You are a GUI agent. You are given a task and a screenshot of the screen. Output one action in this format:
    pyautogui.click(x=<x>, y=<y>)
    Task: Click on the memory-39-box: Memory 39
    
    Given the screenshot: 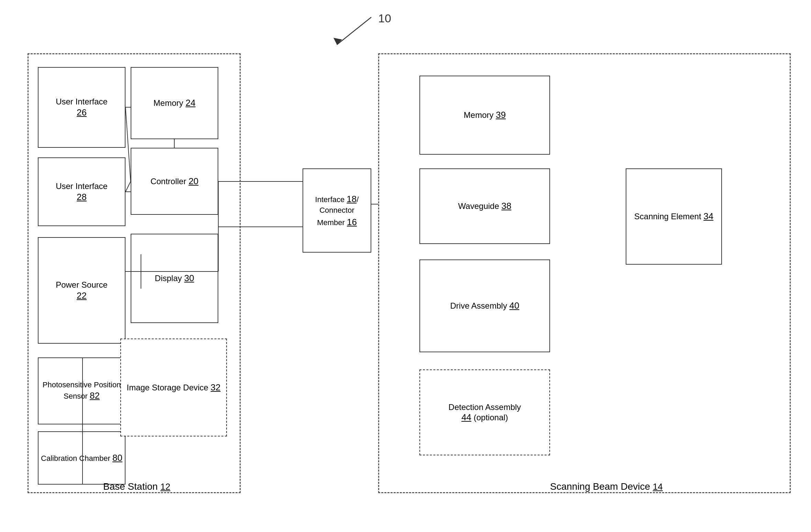 What is the action you would take?
    pyautogui.click(x=485, y=115)
    